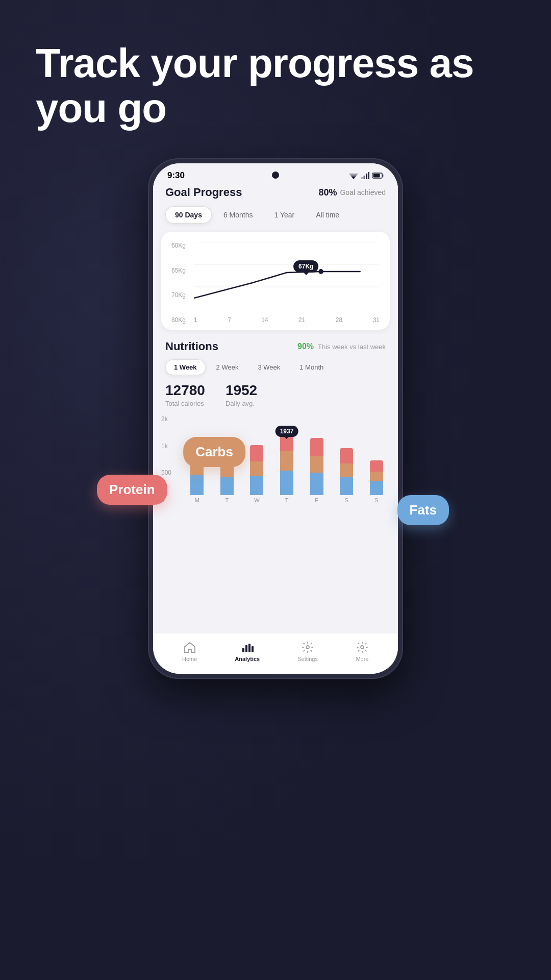 The height and width of the screenshot is (980, 551). What do you see at coordinates (287, 461) in the screenshot?
I see `bar-carbs-t2` at bounding box center [287, 461].